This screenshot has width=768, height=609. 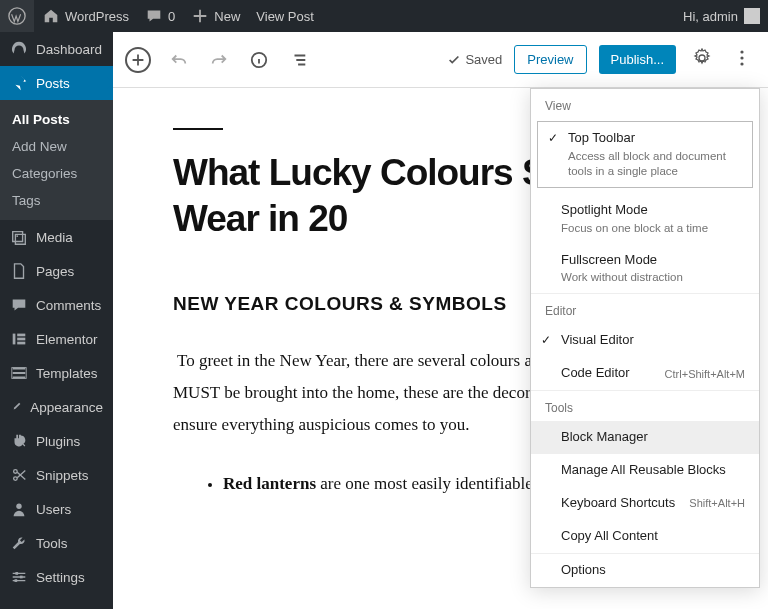 I want to click on sidebar-item-media: Media, so click(x=56, y=237).